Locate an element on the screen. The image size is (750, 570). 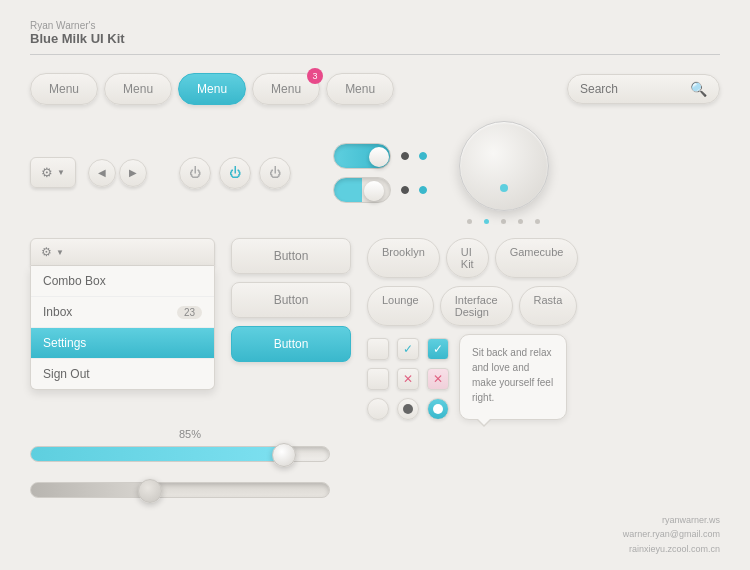
radio-2-inner is located at coordinates (408, 409).